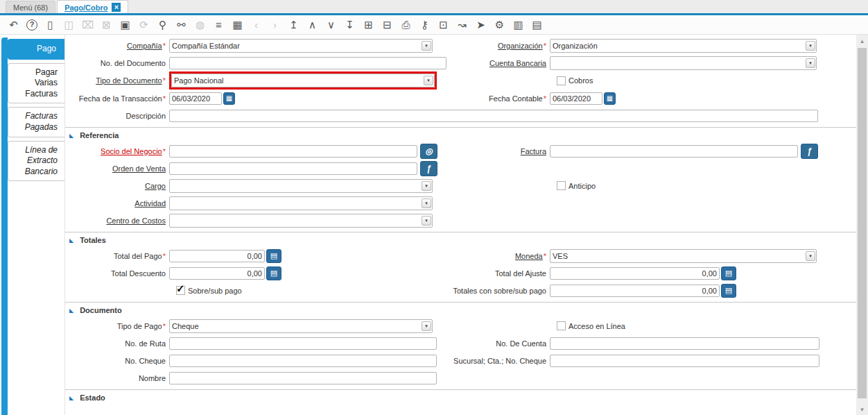 This screenshot has height=415, width=868. Describe the element at coordinates (294, 25) in the screenshot. I see `first-record-icon: ↥` at that location.